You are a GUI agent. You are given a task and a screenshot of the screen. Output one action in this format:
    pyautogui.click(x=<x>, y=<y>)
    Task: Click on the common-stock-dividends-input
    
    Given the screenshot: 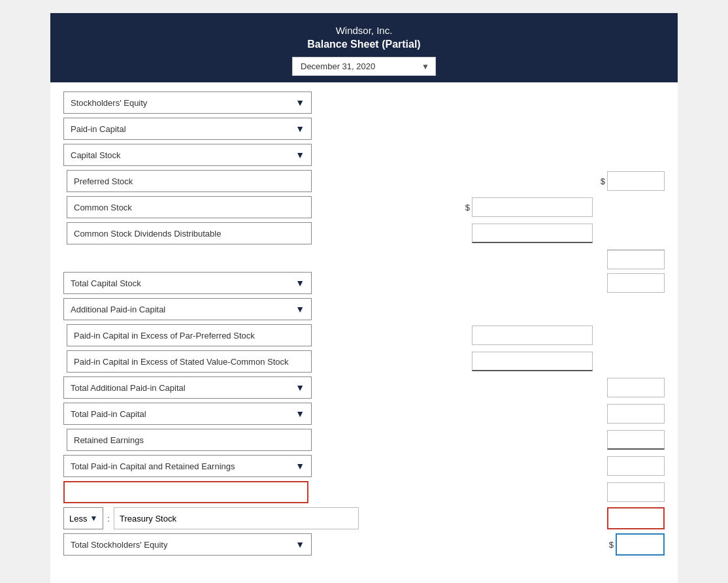 What is the action you would take?
    pyautogui.click(x=532, y=233)
    